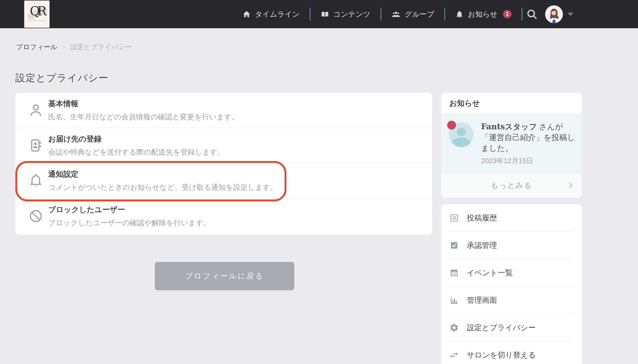  What do you see at coordinates (501, 328) in the screenshot?
I see `menu-label: 設定とプライバシー` at bounding box center [501, 328].